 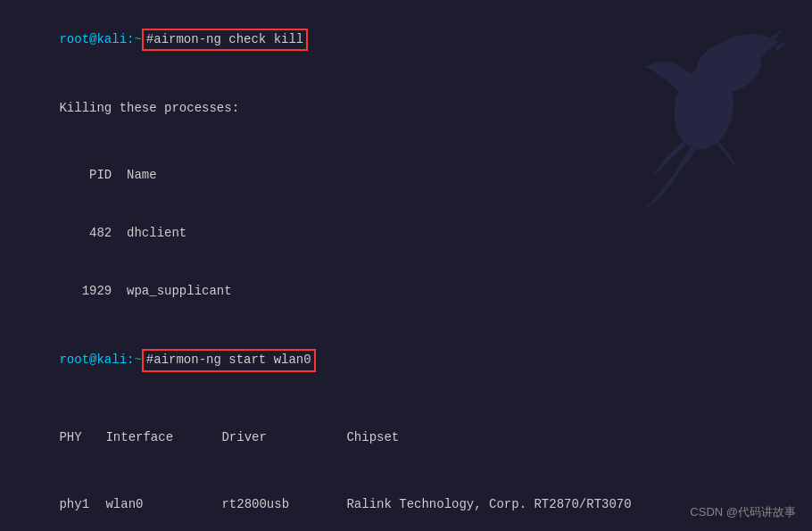 What do you see at coordinates (137, 39) in the screenshot?
I see `prompt-tilde-1: ~` at bounding box center [137, 39].